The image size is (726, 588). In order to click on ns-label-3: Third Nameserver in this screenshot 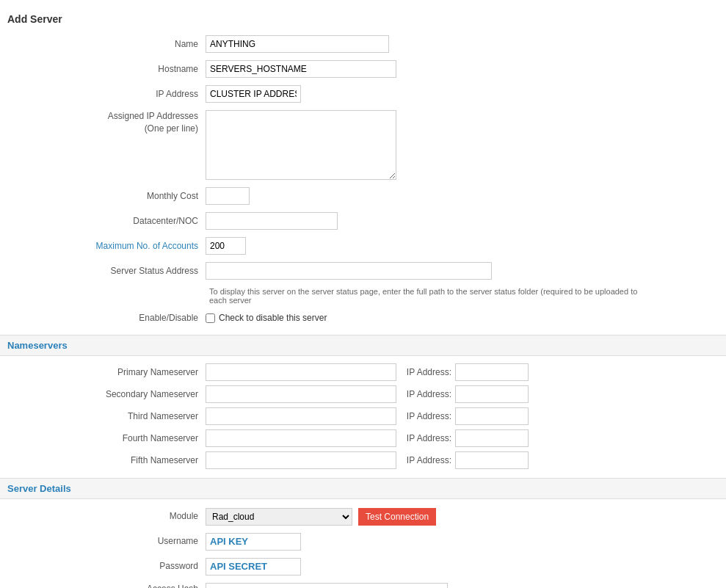, I will do `click(103, 416)`.